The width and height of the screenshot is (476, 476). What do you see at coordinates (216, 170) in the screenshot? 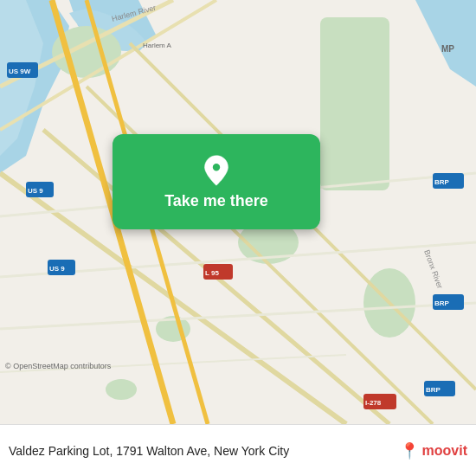
I see `location-pin-icon` at bounding box center [216, 170].